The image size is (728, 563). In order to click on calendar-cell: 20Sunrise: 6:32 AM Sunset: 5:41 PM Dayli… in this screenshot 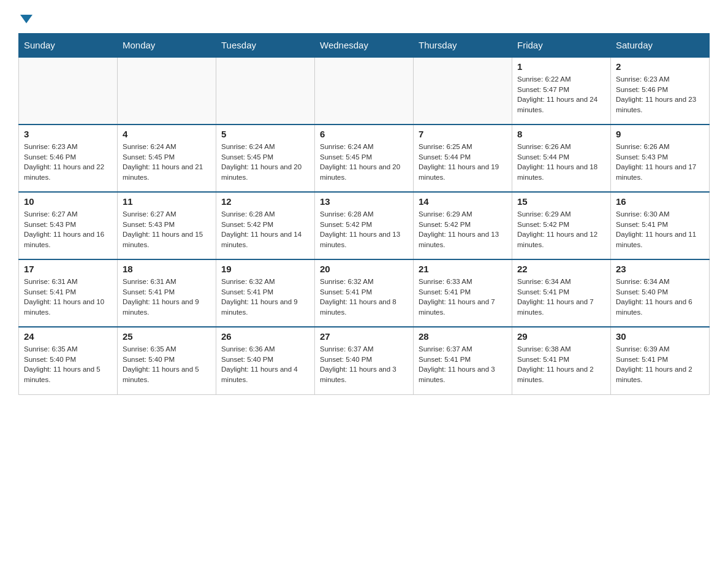, I will do `click(364, 293)`.